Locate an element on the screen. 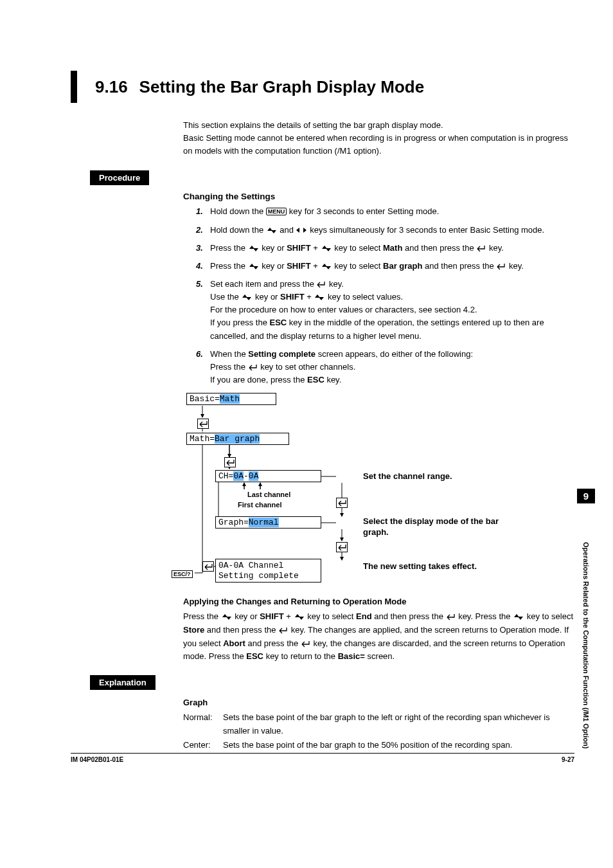 This screenshot has width=613, height=868. abort-label: Abort is located at coordinates (234, 643).